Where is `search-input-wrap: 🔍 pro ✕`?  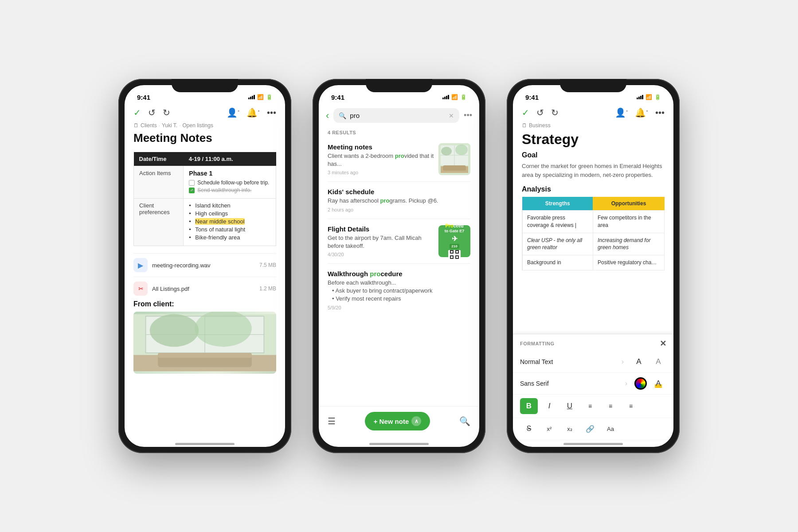 search-input-wrap: 🔍 pro ✕ is located at coordinates (396, 115).